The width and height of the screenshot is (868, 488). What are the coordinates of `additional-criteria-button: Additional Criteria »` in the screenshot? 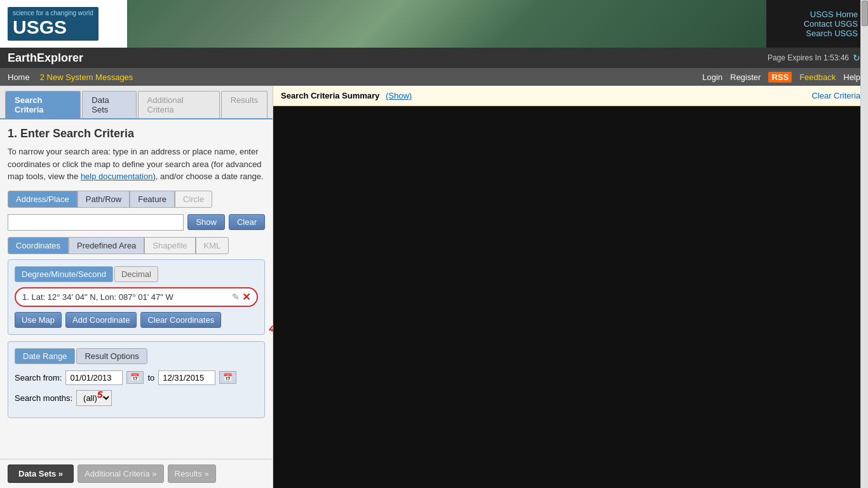 It's located at (121, 474).